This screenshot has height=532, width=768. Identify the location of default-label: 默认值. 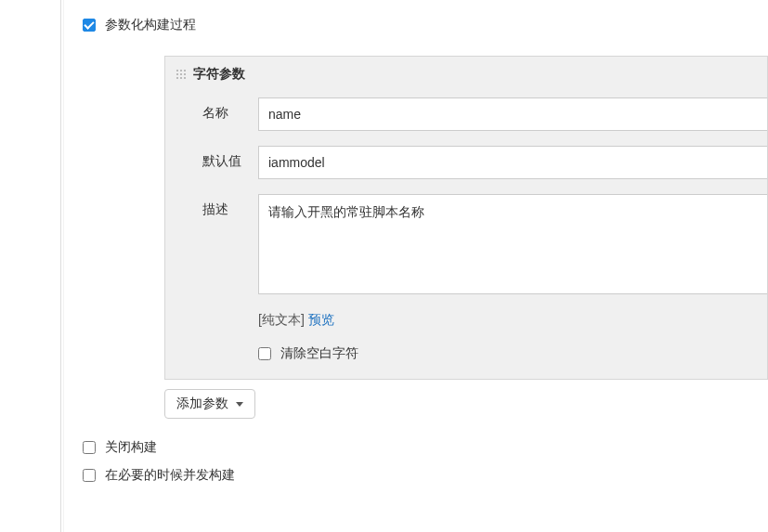
(230, 158).